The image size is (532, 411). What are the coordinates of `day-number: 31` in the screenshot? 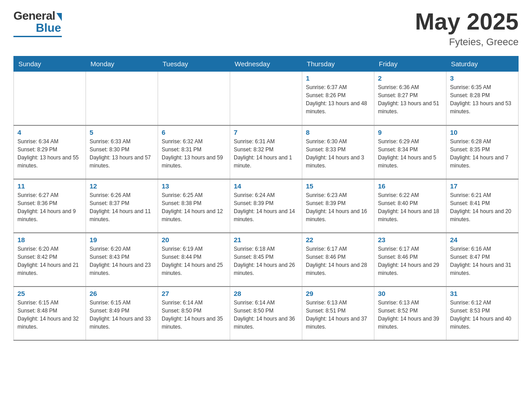 It's located at (482, 294).